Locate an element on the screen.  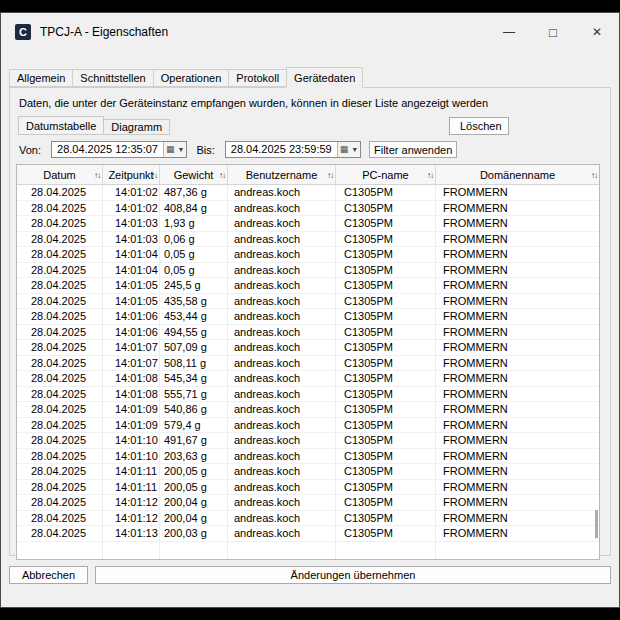
column-header-pc-name: PC-name↑↓ is located at coordinates (386, 174).